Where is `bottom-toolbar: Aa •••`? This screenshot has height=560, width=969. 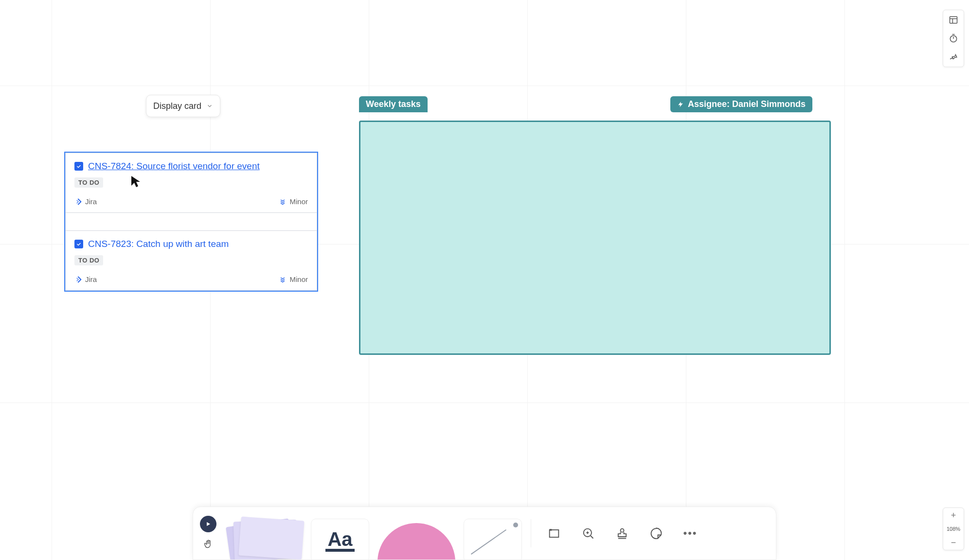
bottom-toolbar: Aa ••• is located at coordinates (484, 533).